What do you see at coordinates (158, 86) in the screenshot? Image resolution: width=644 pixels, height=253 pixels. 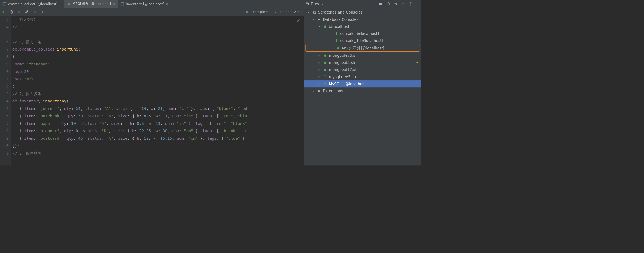 I see `code-line: );` at bounding box center [158, 86].